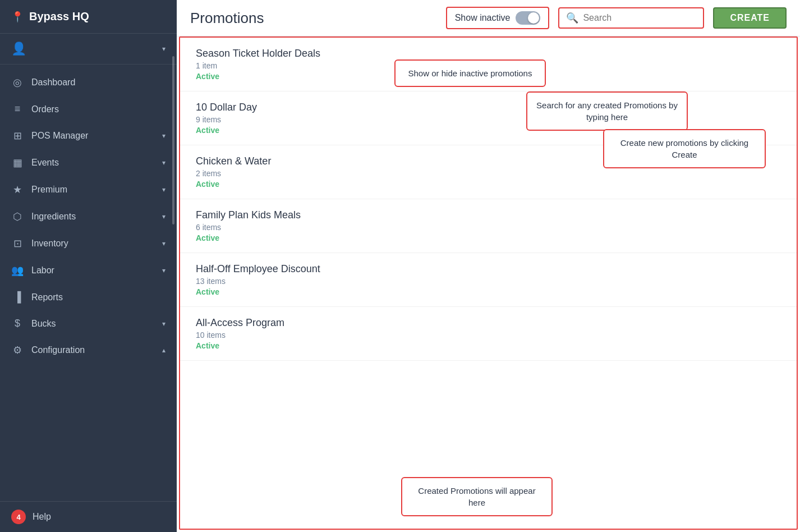  I want to click on reports-icon: ▐, so click(17, 297).